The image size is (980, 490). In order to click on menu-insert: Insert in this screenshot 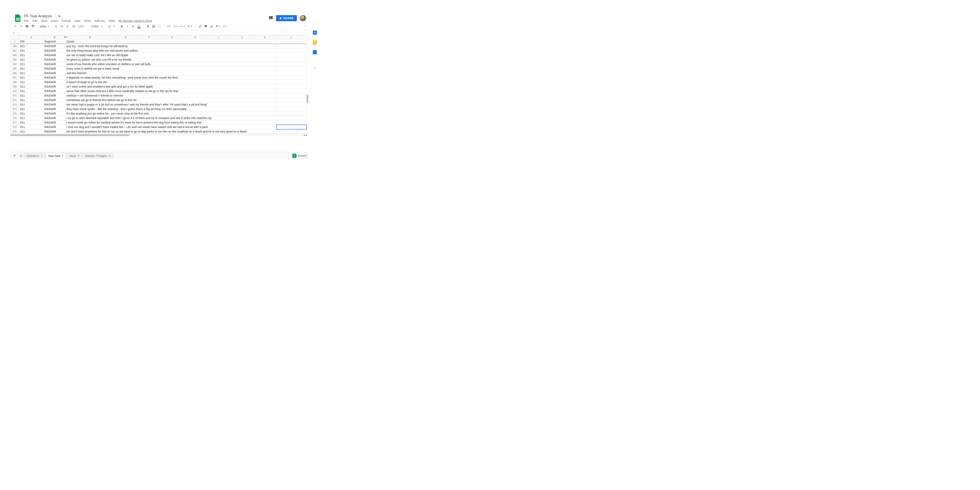, I will do `click(54, 21)`.